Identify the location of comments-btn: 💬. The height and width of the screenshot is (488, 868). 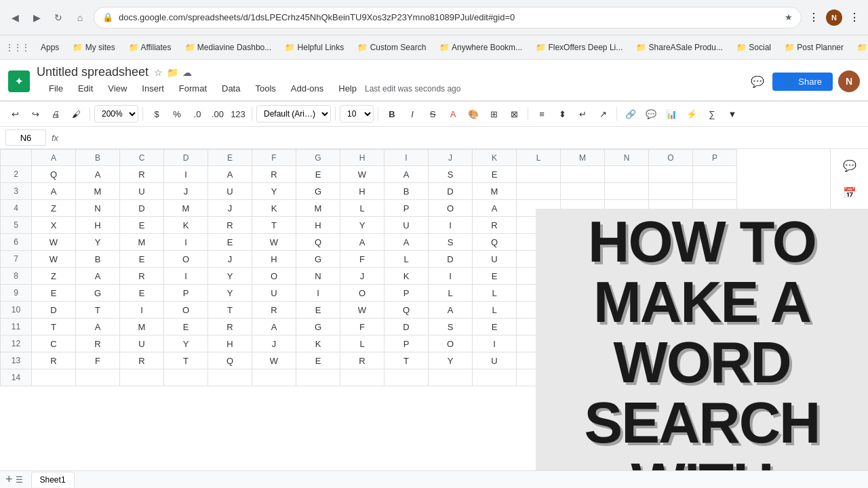
(757, 81).